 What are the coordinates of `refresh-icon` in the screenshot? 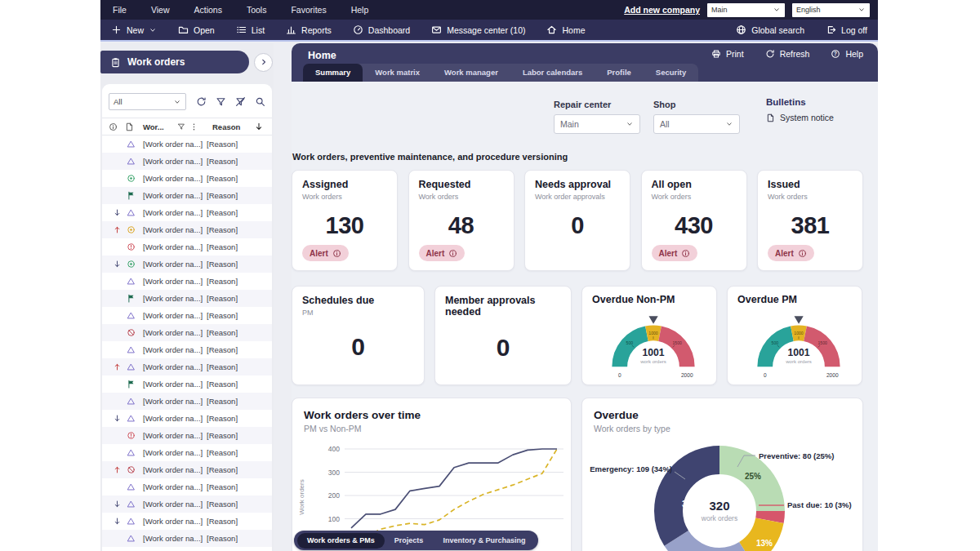 It's located at (201, 101).